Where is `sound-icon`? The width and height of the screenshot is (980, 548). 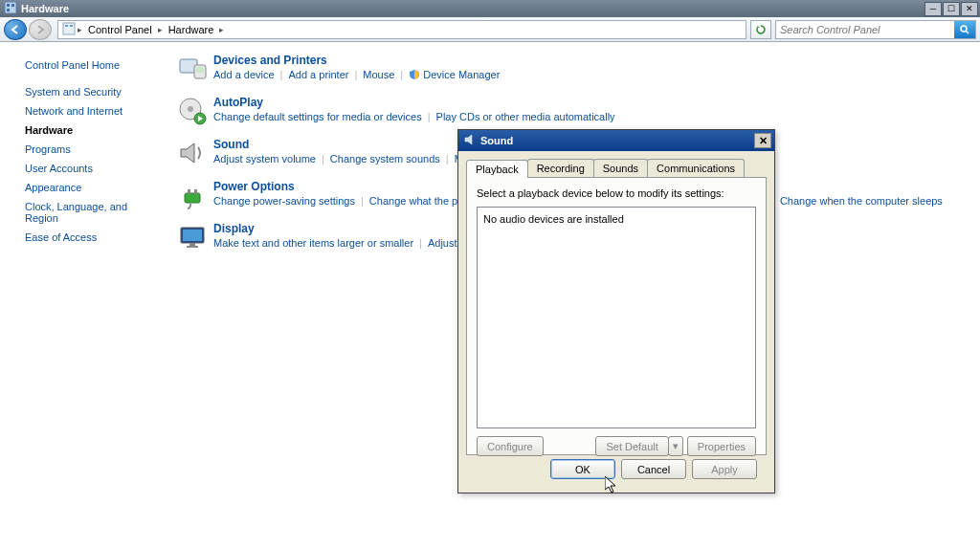
sound-icon is located at coordinates (192, 153).